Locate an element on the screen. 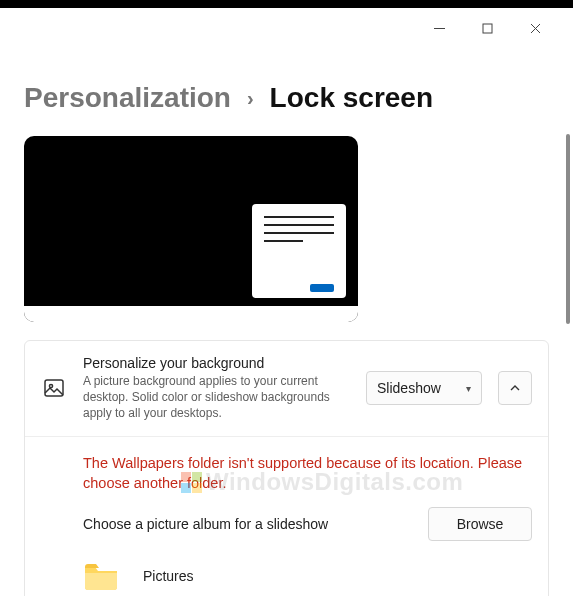 Image resolution: width=573 pixels, height=596 pixels. browse-button: Browse is located at coordinates (480, 524).